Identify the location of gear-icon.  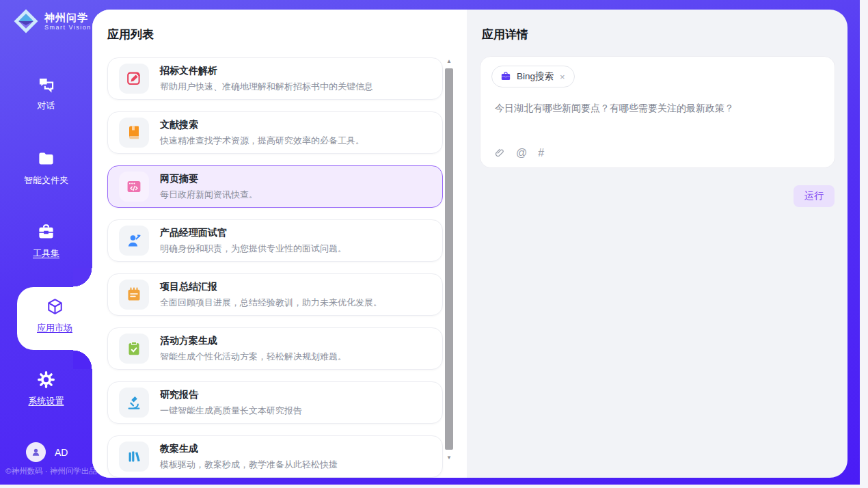
(46, 385).